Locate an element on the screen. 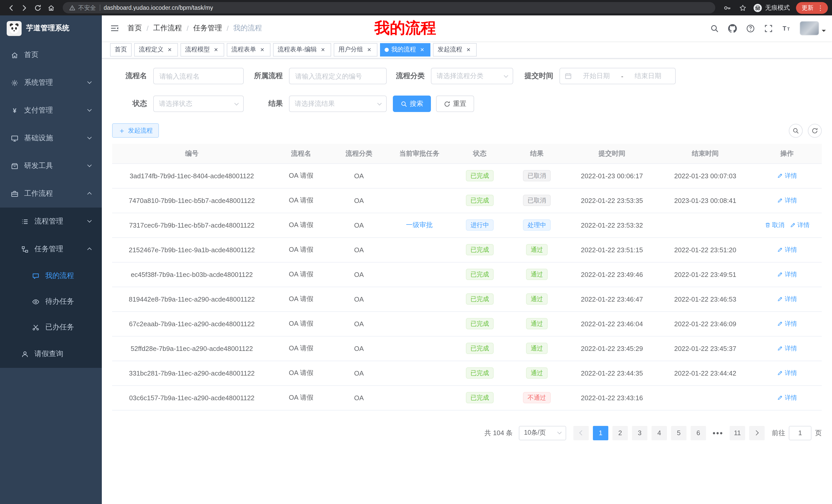  refresh-table-button is located at coordinates (815, 130).